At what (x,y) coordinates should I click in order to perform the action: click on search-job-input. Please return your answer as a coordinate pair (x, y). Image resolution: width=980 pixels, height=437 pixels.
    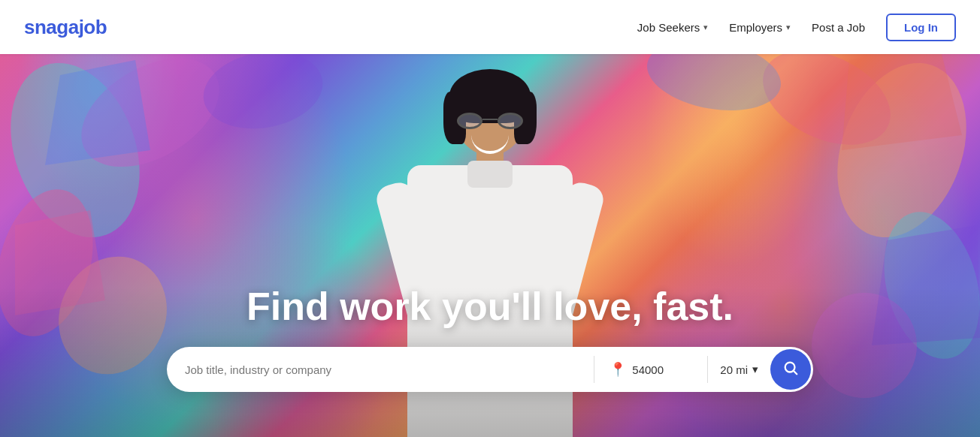
    Looking at the image, I should click on (380, 369).